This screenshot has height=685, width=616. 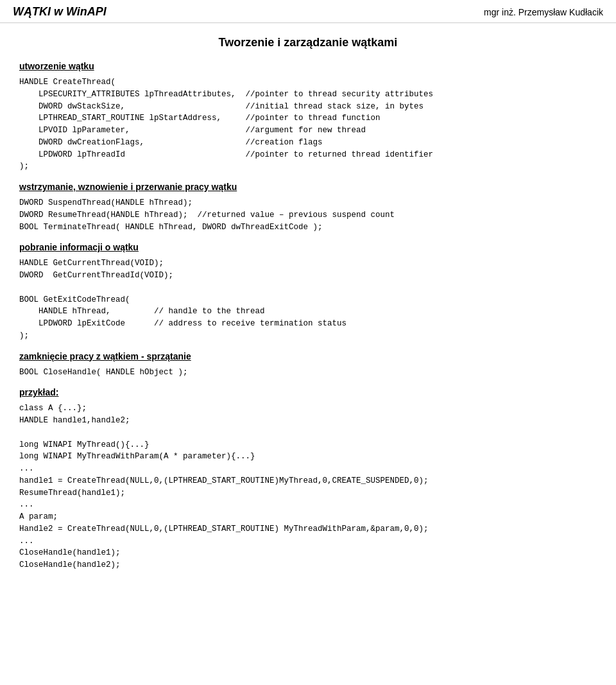 I want to click on section-heading-przyklad: przykład:, so click(x=308, y=392).